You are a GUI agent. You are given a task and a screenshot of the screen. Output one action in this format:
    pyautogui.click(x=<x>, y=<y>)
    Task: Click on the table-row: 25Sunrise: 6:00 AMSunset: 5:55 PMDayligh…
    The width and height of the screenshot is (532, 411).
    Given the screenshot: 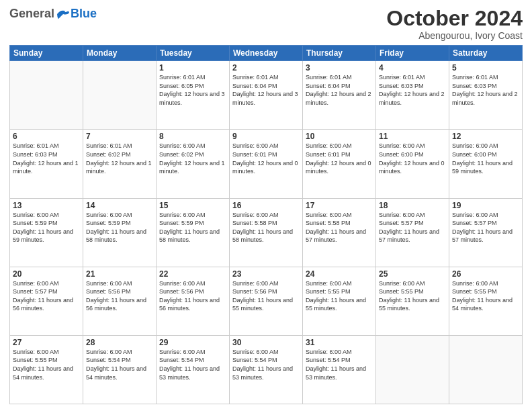 What is the action you would take?
    pyautogui.click(x=412, y=301)
    